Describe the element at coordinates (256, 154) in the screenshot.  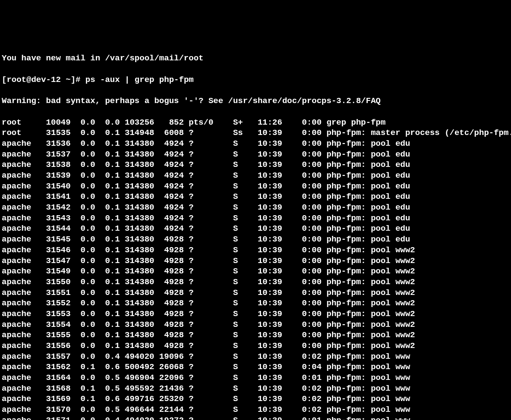
I see `process-row: apache 31537 0.0 0.1 314380 4924 ? S 10:…` at that location.